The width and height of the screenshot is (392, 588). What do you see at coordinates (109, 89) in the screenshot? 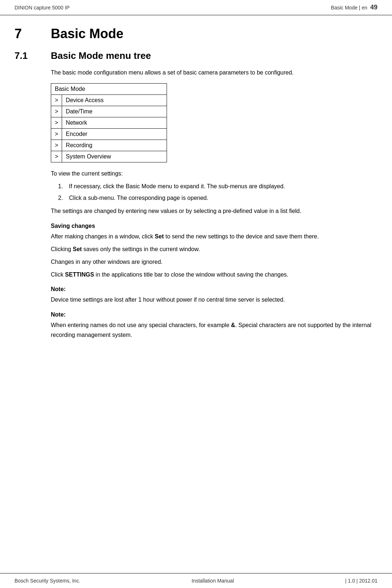
I see `table-header-row: Basic Mode` at bounding box center [109, 89].